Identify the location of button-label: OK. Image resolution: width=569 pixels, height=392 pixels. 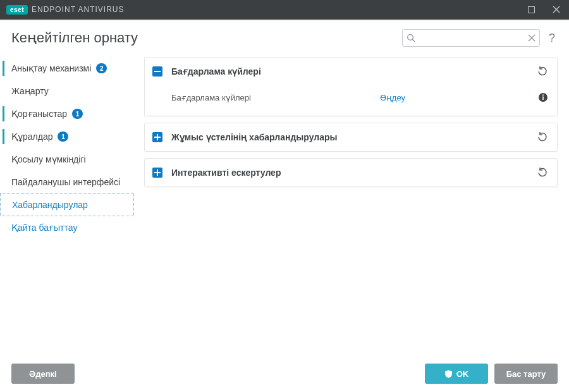
(463, 374).